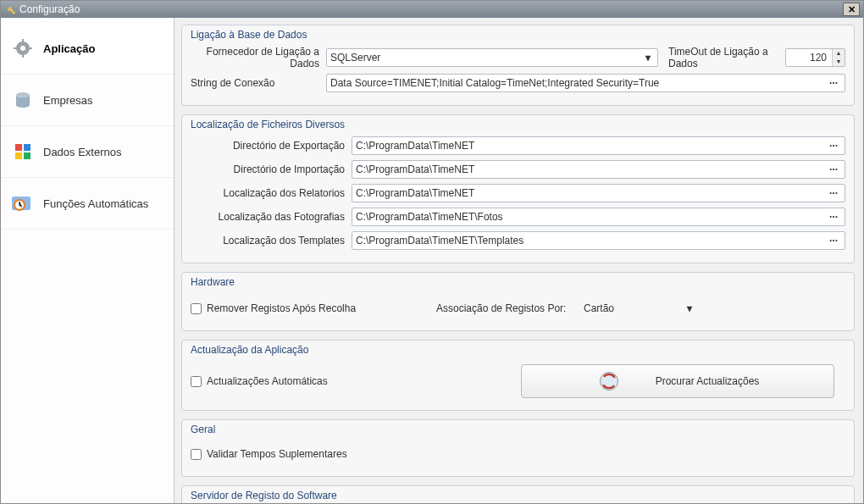  Describe the element at coordinates (197, 454) in the screenshot. I see `validate-times-checkbox` at that location.